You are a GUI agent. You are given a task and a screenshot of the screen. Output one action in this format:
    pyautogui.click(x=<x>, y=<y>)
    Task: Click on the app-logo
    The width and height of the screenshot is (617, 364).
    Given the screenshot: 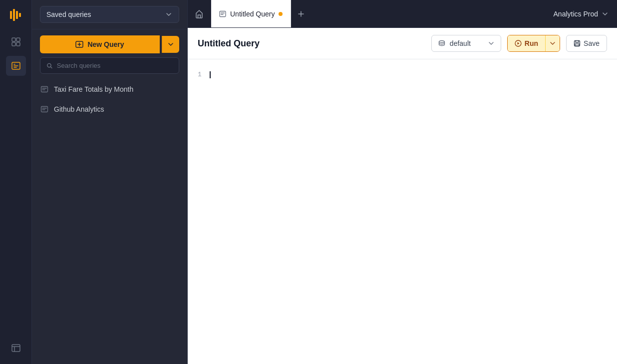 What is the action you would take?
    pyautogui.click(x=16, y=15)
    